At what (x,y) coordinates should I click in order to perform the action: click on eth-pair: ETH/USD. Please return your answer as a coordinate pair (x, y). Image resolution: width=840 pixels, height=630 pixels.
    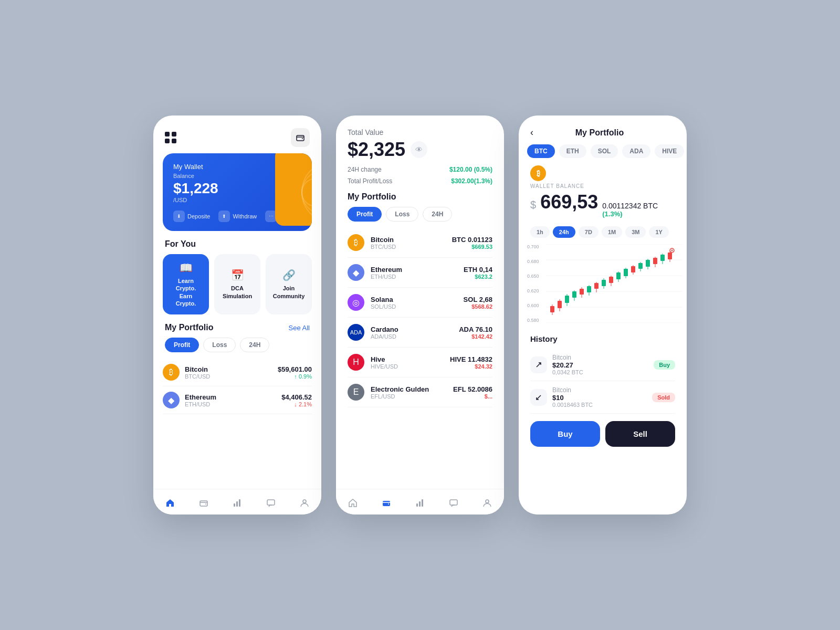
    Looking at the image, I should click on (201, 404).